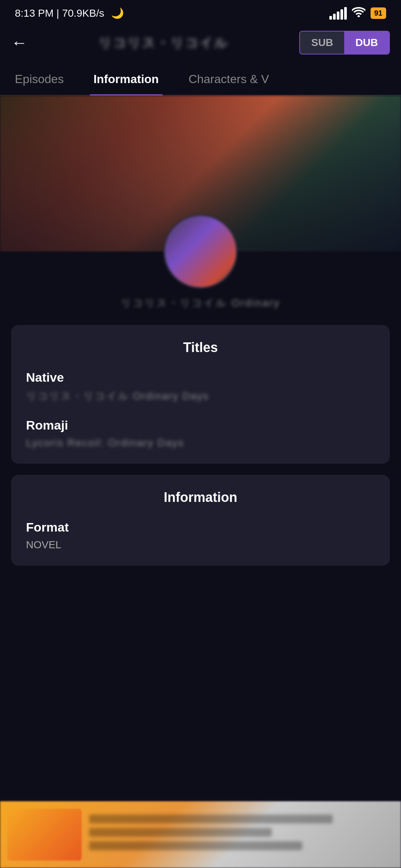  Describe the element at coordinates (45, 835) in the screenshot. I see `ad-thumbnail` at that location.